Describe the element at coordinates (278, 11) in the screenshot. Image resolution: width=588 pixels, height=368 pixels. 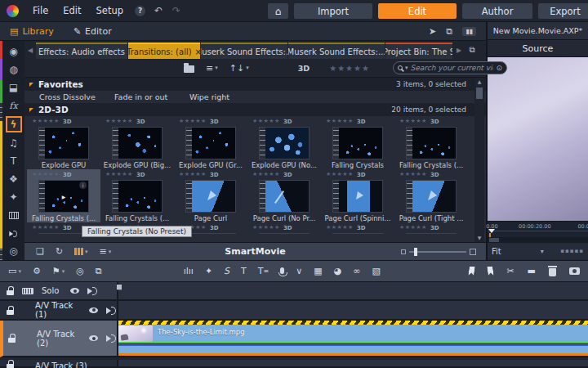
I see `home-button: ⌂` at that location.